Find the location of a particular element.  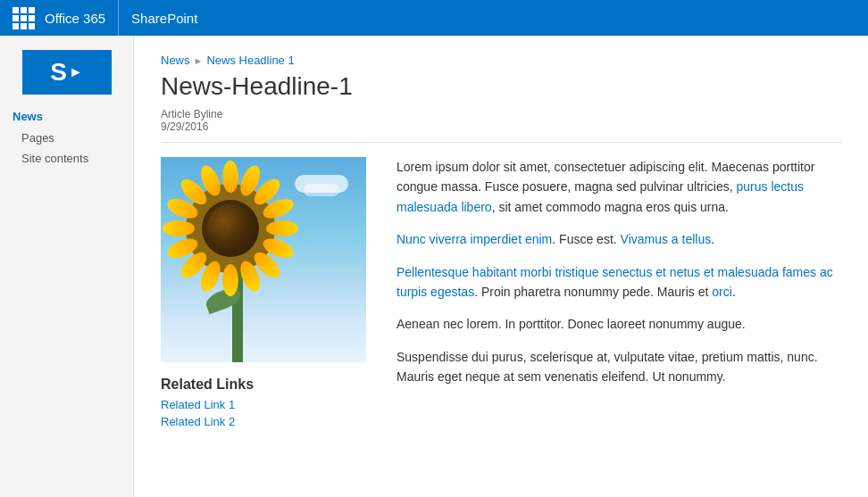

article-date: 9/29/2016 is located at coordinates (501, 127).